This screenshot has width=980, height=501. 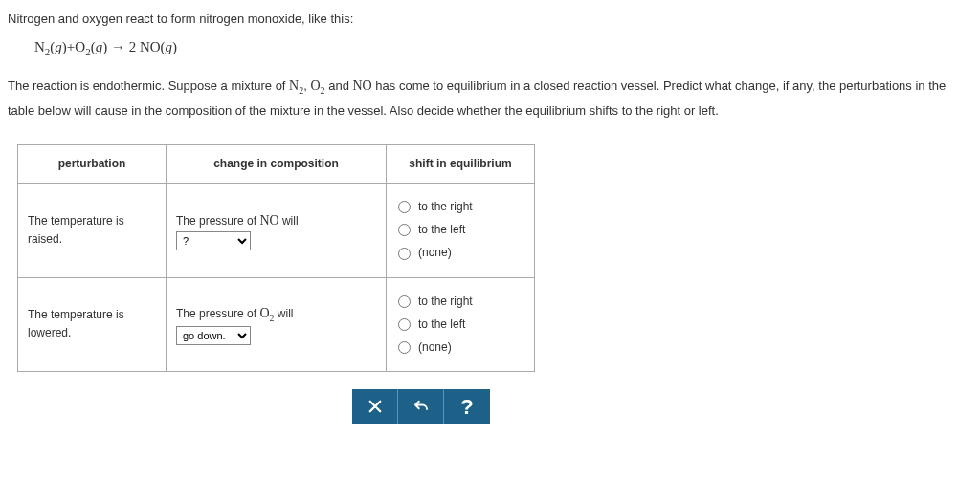 I want to click on change-label: The pressure of O2 will, so click(x=235, y=314).